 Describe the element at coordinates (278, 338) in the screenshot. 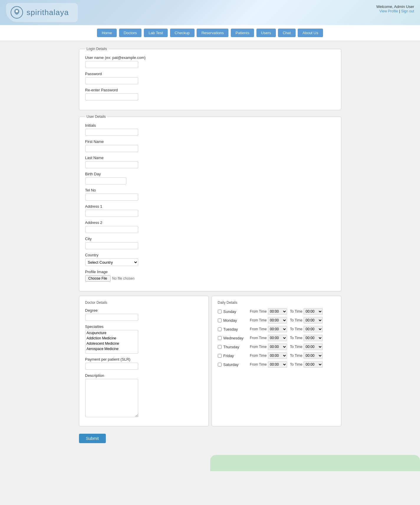

I see `wednesday-from-time: 00:00` at that location.